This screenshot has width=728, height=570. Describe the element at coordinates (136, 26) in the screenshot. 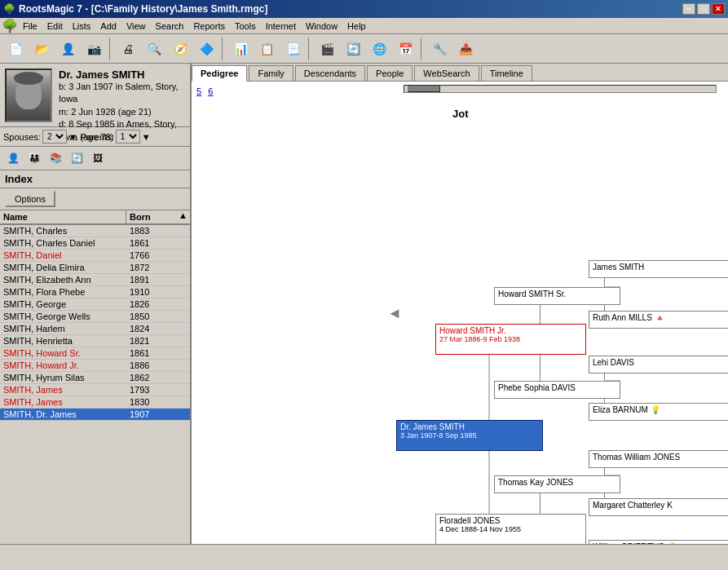

I see `menu-view: View` at that location.